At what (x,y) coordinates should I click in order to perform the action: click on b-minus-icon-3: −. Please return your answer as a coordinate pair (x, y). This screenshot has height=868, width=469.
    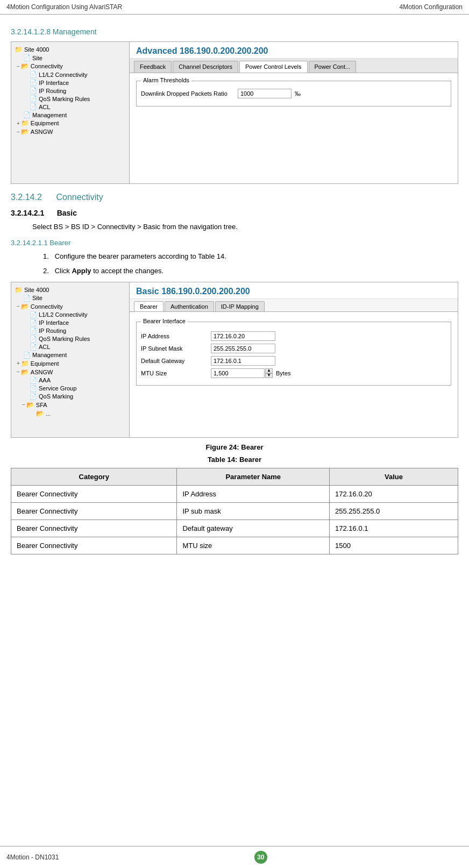
    Looking at the image, I should click on (24, 404).